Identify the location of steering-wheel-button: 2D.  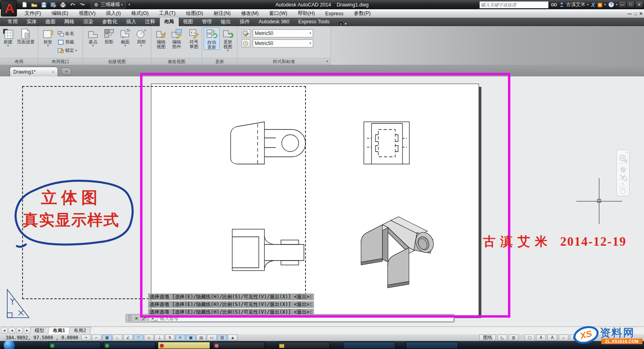
(623, 159).